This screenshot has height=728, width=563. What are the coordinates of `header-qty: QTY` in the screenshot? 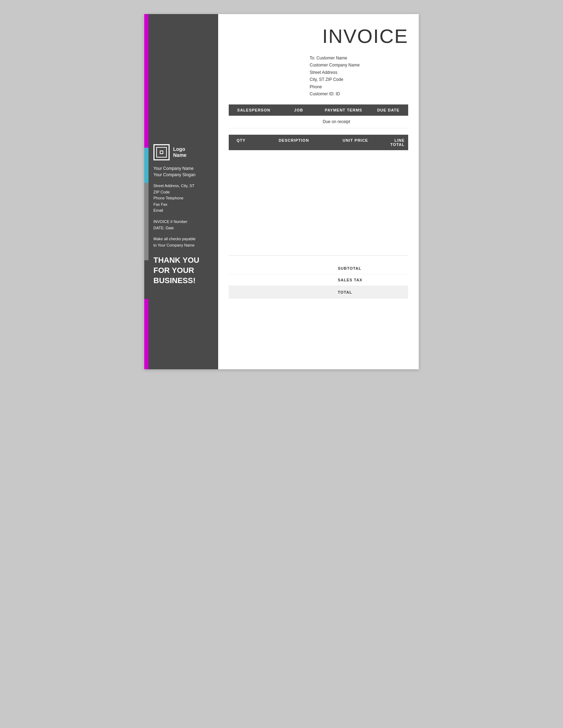 It's located at (241, 142).